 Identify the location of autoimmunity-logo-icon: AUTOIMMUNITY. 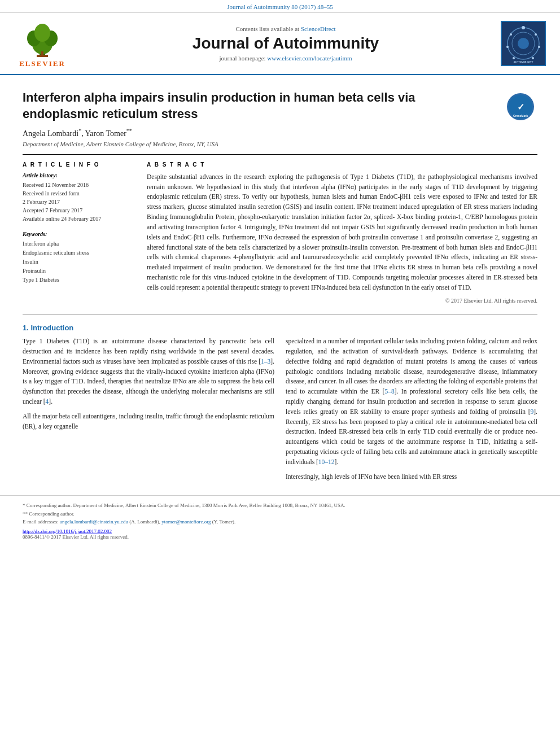
(523, 43).